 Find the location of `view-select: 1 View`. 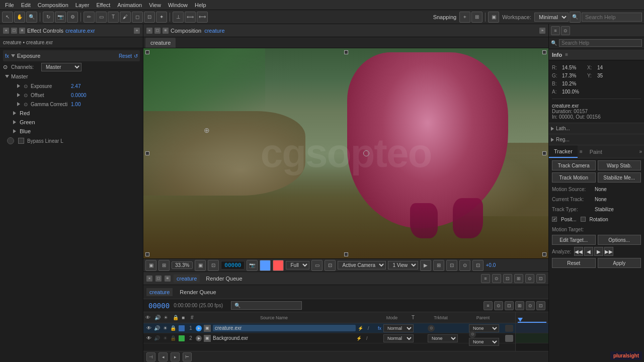

view-select: 1 View is located at coordinates (403, 265).